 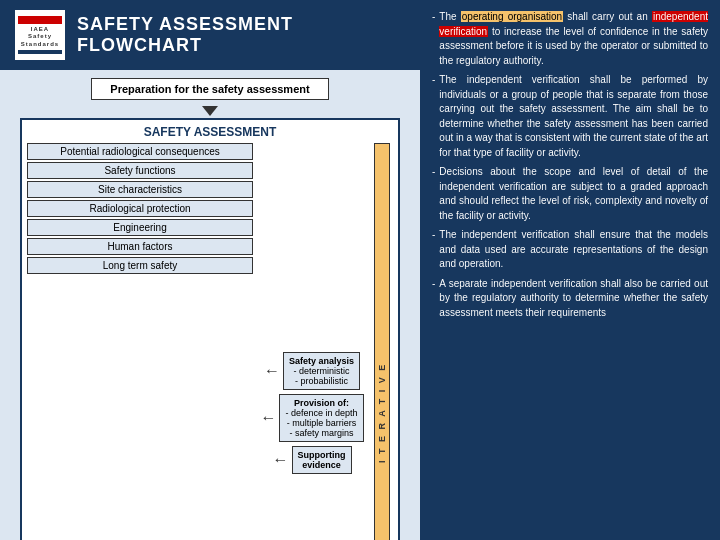 I want to click on header: IAEASafety Standards SAFETY ASSESSMENT F…, so click(x=210, y=35).